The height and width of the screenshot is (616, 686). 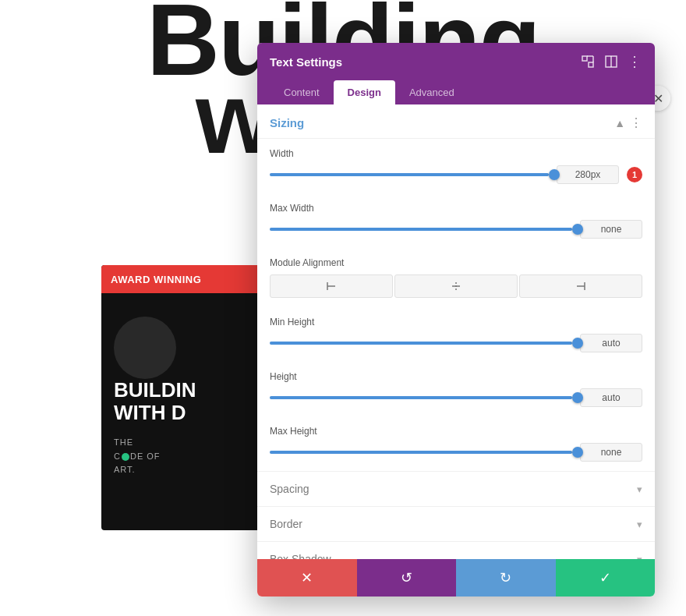 What do you see at coordinates (588, 62) in the screenshot?
I see `expand-icon` at bounding box center [588, 62].